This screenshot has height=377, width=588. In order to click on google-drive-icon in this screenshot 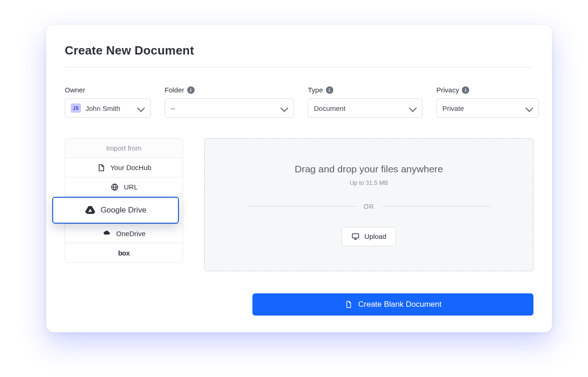, I will do `click(90, 210)`.